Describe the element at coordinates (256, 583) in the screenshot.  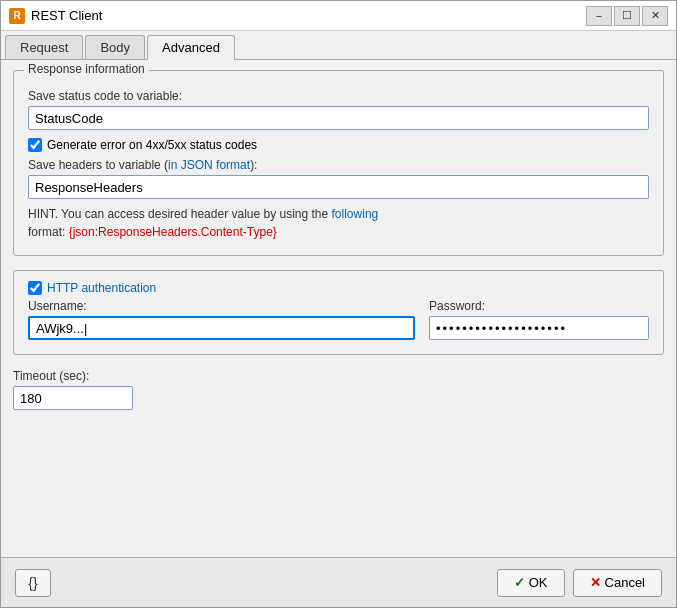
I see `bottom-bar-left: {}` at that location.